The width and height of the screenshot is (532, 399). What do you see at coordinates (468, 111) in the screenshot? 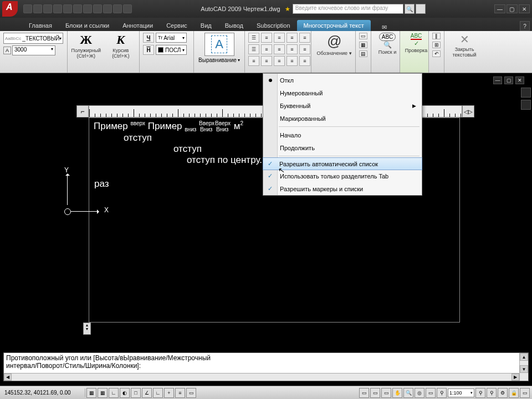
I see `ruler-width-grip: ◁▷` at bounding box center [468, 111].